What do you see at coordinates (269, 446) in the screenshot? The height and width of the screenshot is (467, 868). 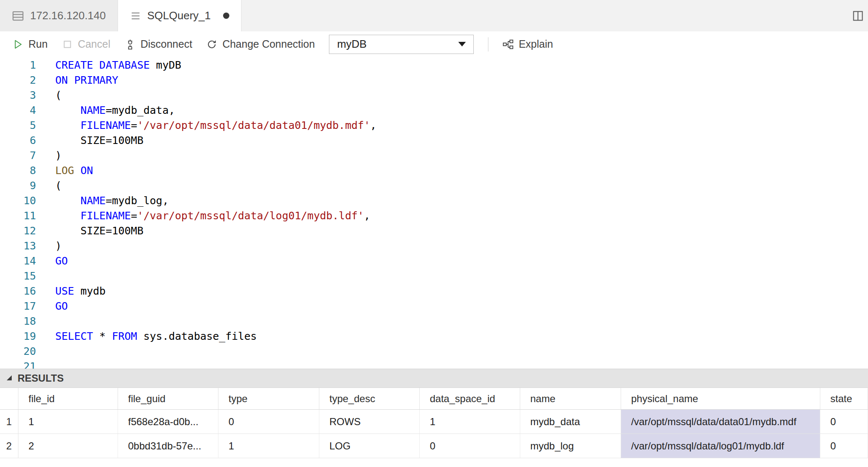 I see `cell-type: 1` at bounding box center [269, 446].